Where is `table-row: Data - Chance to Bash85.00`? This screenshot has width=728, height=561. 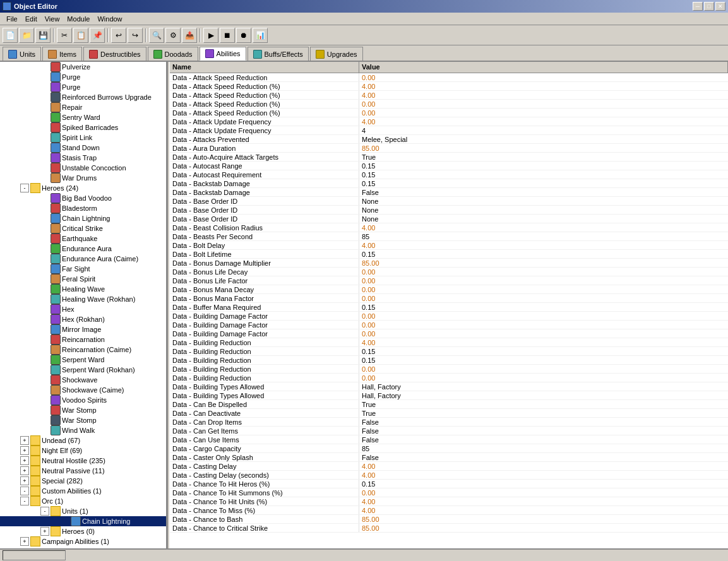
table-row: Data - Chance to Bash85.00 is located at coordinates (449, 519).